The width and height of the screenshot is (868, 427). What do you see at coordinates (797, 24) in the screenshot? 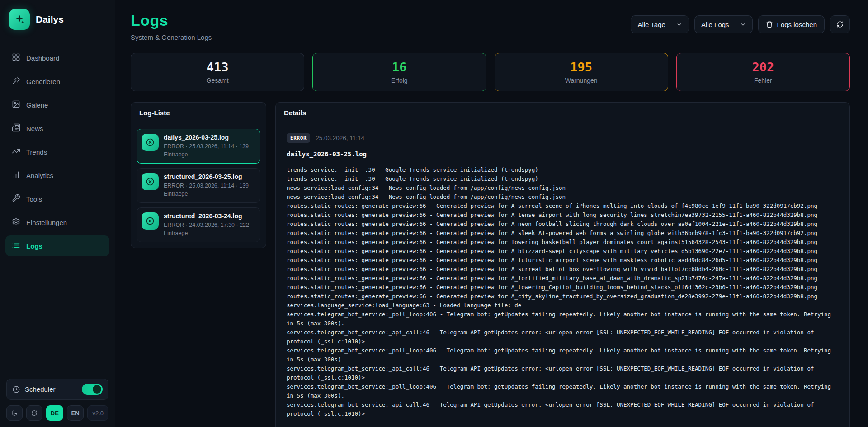
I see `delete-logs-label: Logs löschen` at bounding box center [797, 24].